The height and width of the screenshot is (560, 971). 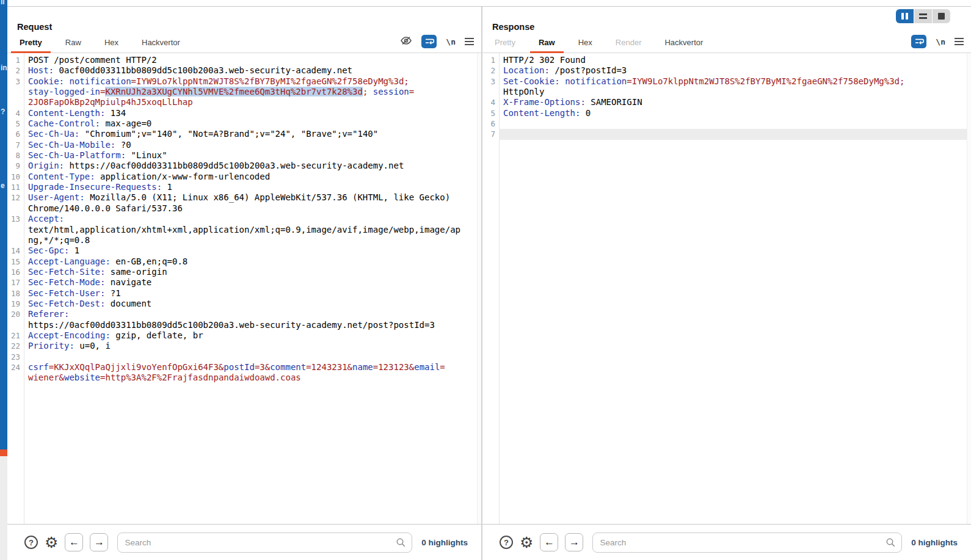 I want to click on code-line: 9Origin: https://0acf00dd03311bb0809dd5c…, so click(x=244, y=166).